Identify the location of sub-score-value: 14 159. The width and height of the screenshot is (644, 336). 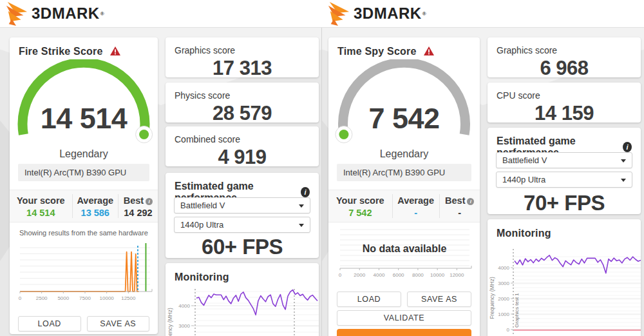
(564, 114).